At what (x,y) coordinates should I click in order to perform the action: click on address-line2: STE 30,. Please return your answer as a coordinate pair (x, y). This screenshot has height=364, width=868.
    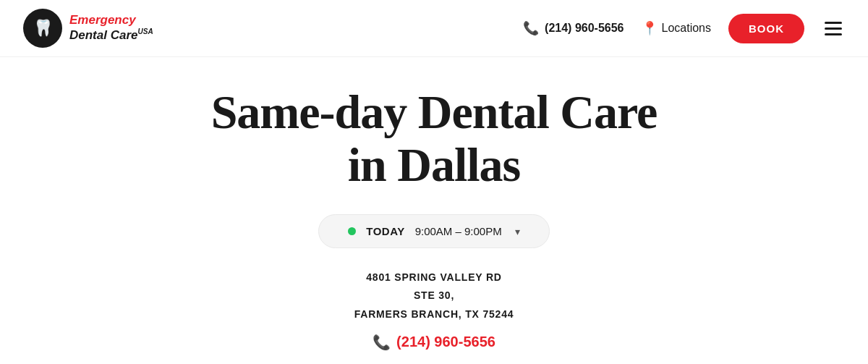
    Looking at the image, I should click on (434, 295).